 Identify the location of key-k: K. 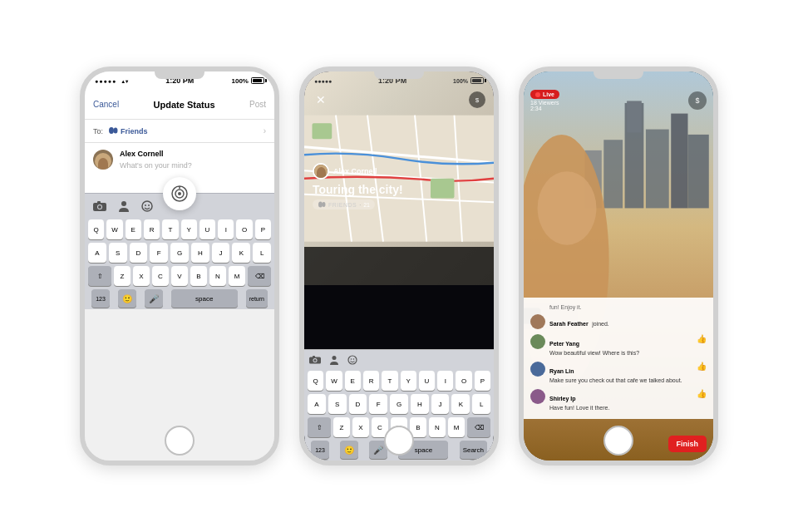
(241, 253).